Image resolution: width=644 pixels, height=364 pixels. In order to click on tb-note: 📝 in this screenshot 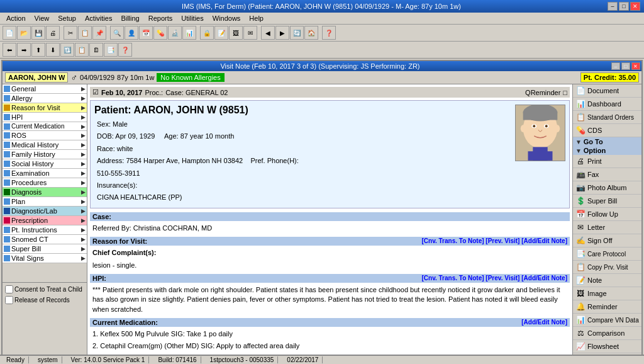, I will do `click(221, 33)`.